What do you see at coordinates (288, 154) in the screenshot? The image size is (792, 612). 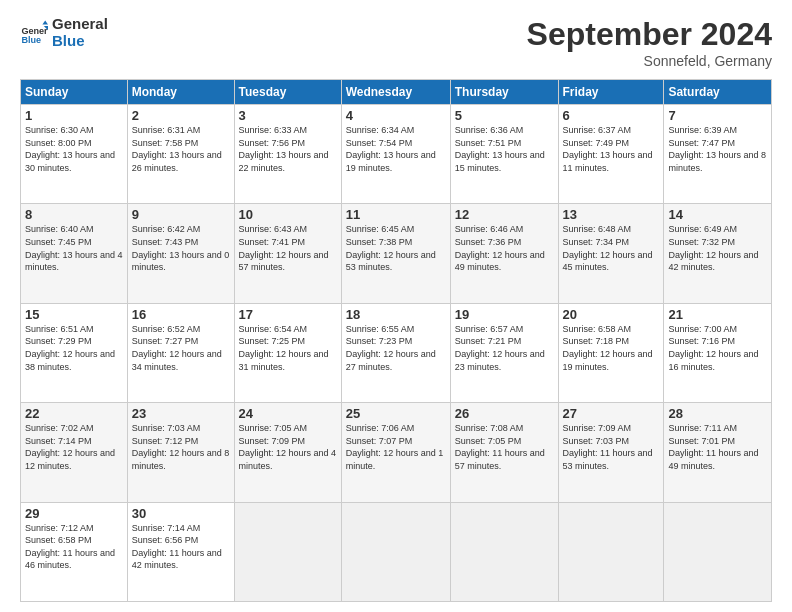 I see `calendar-cell: 3Sunrise: 6:33 AMSunset: 7:56 PMDaylight…` at bounding box center [288, 154].